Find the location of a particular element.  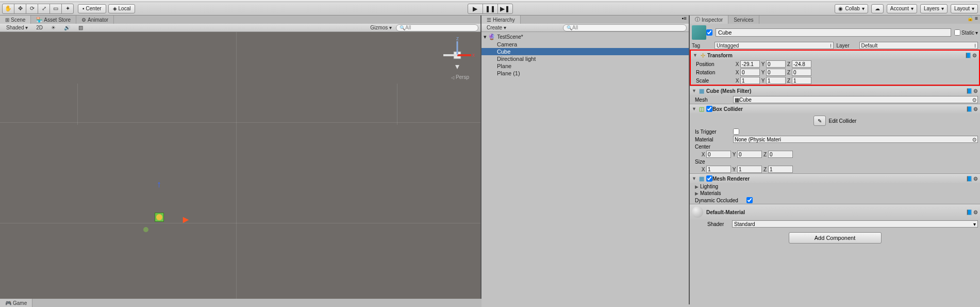

transform-tool: ✦ is located at coordinates (68, 9).